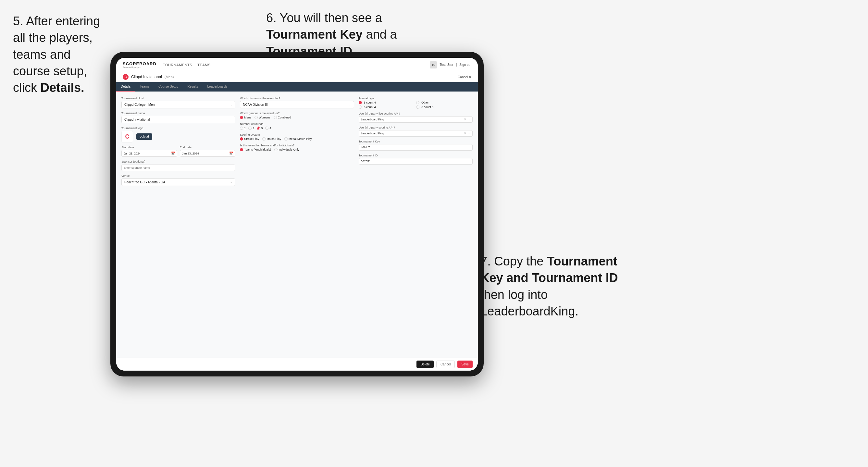  What do you see at coordinates (445, 364) in the screenshot?
I see `cancel-button: Cancel` at bounding box center [445, 364].